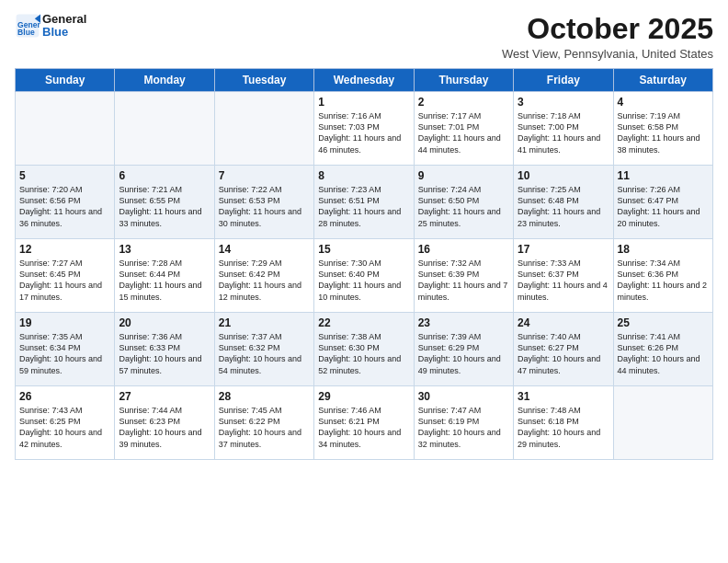 Image resolution: width=728 pixels, height=563 pixels. I want to click on day-number: 23, so click(463, 323).